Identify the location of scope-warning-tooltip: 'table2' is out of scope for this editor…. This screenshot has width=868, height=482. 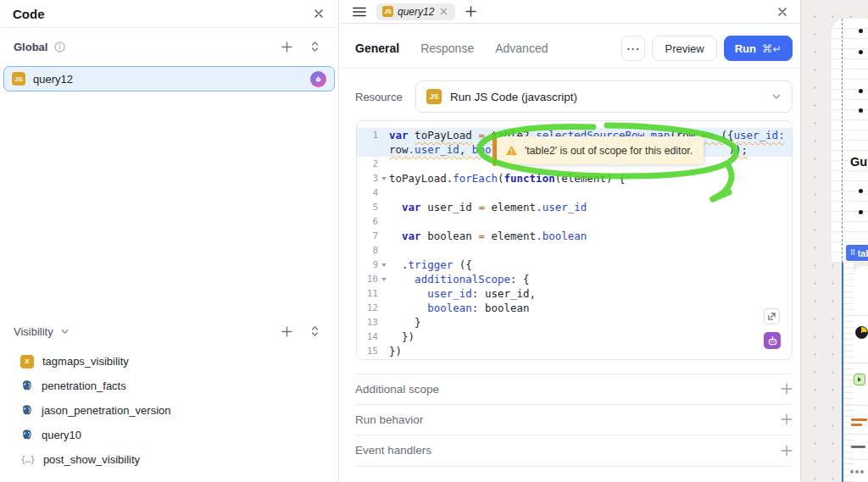
(600, 151).